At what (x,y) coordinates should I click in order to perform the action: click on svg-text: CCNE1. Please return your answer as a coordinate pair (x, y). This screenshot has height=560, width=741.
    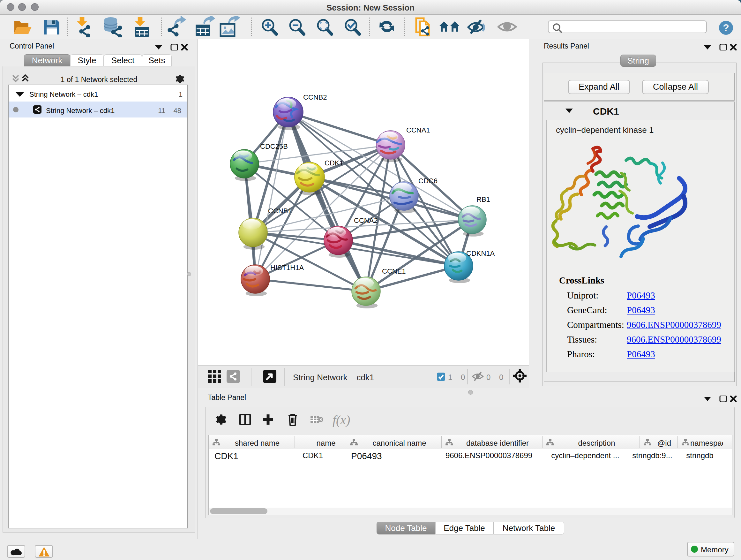
    Looking at the image, I should click on (394, 271).